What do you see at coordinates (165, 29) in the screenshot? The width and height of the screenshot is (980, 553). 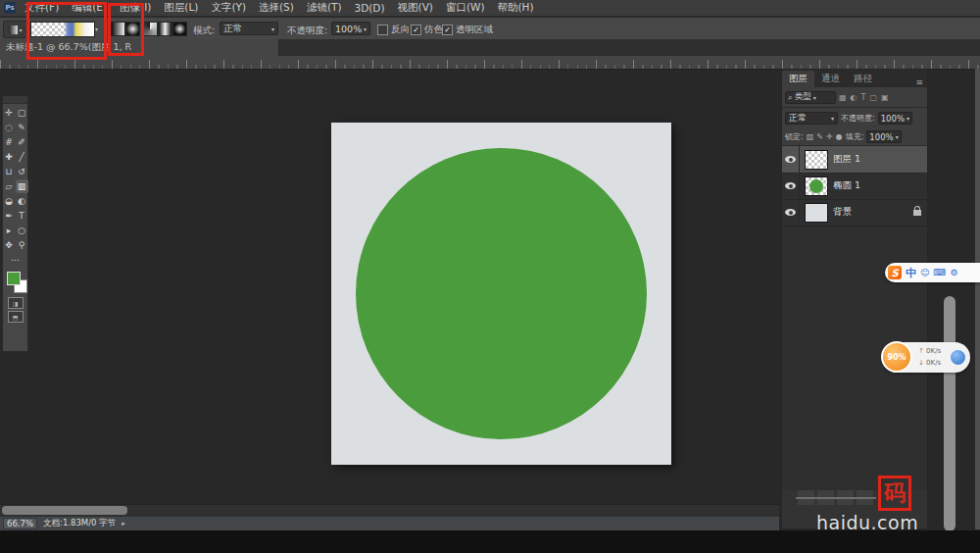 I see `reflected-gradient-button` at bounding box center [165, 29].